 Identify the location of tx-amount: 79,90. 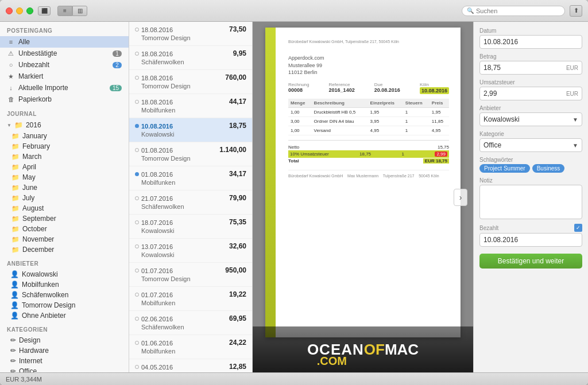
(238, 198).